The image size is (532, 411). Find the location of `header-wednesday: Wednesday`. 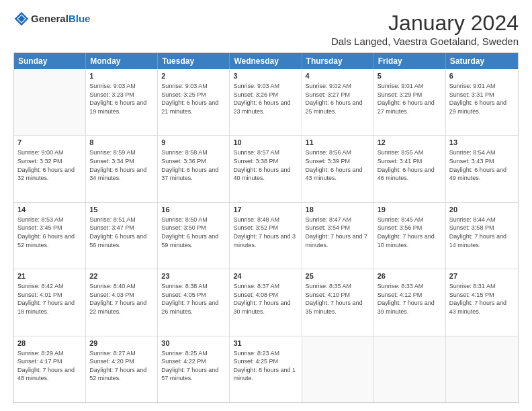

header-wednesday: Wednesday is located at coordinates (266, 61).